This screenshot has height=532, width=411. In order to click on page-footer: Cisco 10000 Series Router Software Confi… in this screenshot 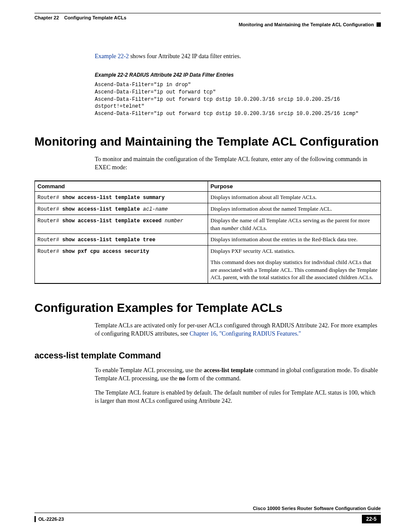, I will do `click(208, 514)`.